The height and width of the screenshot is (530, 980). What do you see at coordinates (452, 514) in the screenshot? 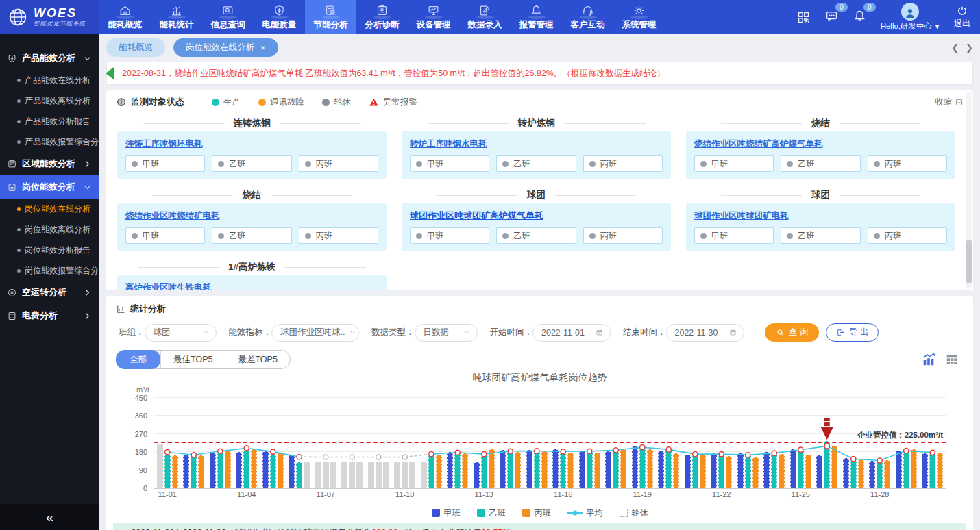
I see `legend-label: 甲班` at bounding box center [452, 514].